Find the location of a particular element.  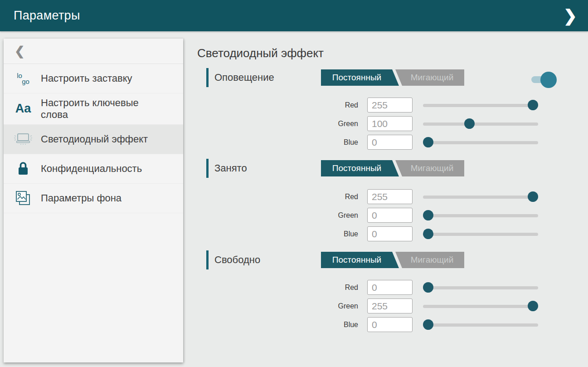

section-header: Оповещение is located at coordinates (240, 78).